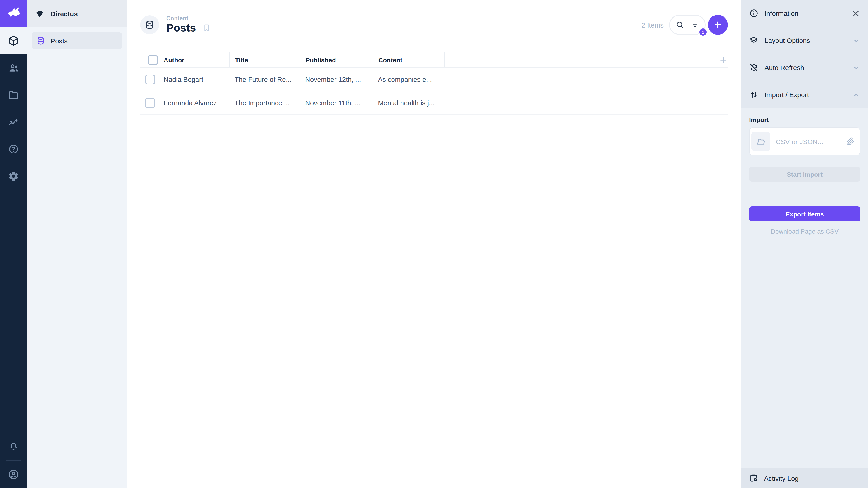  What do you see at coordinates (805, 67) in the screenshot?
I see `section-label: Auto Refresh` at bounding box center [805, 67].